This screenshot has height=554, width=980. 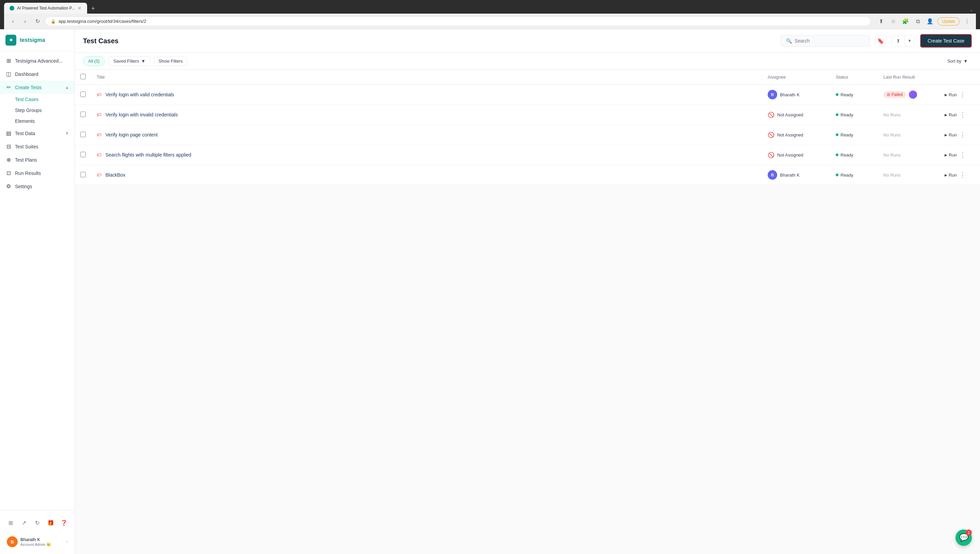 What do you see at coordinates (39, 61) in the screenshot?
I see `sidebar-apps-label: Testsigma Advanced...` at bounding box center [39, 61].